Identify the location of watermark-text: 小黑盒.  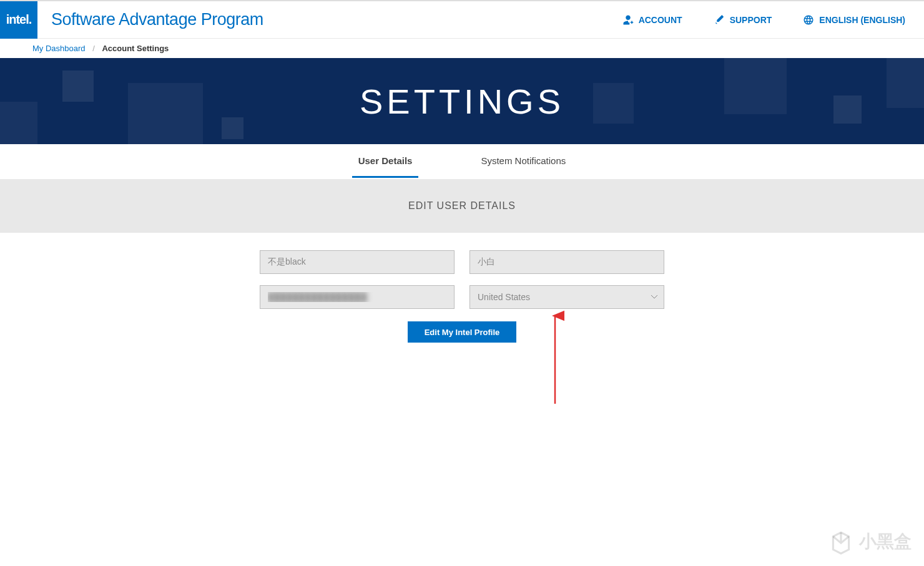
(885, 542).